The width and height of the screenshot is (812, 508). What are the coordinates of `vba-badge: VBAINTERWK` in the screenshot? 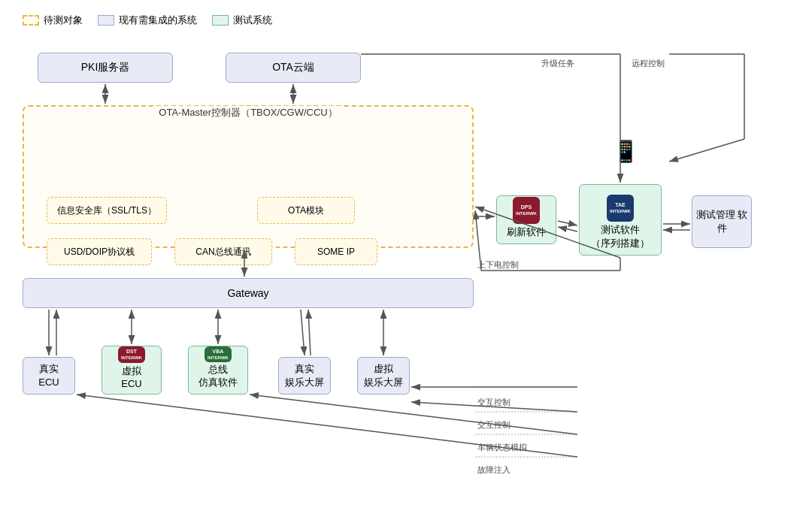 It's located at (218, 355).